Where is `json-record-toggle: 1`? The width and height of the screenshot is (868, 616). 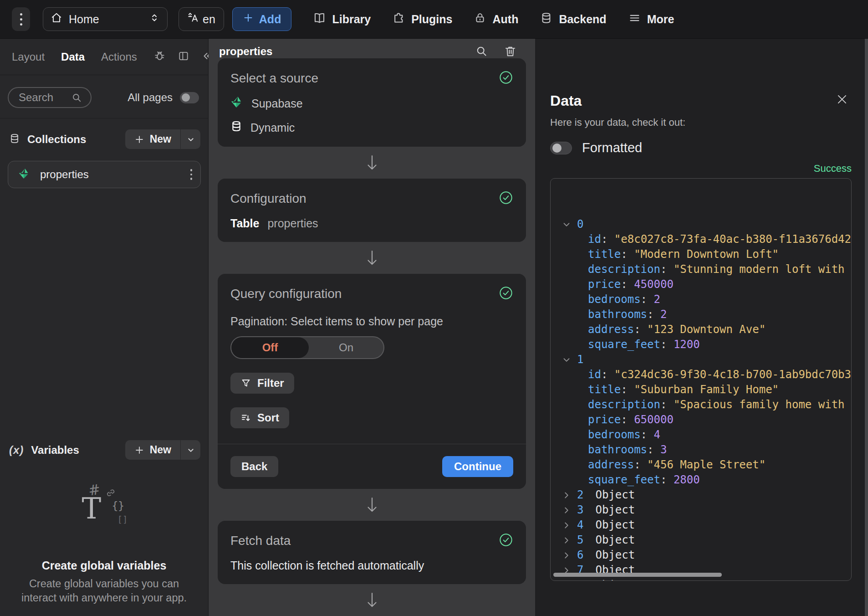
json-record-toggle: 1 is located at coordinates (706, 360).